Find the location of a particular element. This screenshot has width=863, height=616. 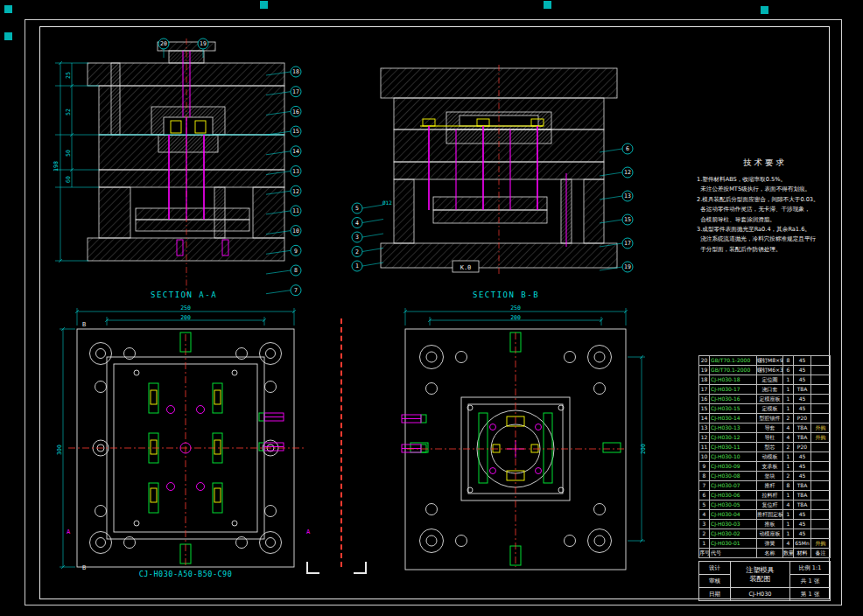

title-block-design-label: 设计 is located at coordinates (715, 569).